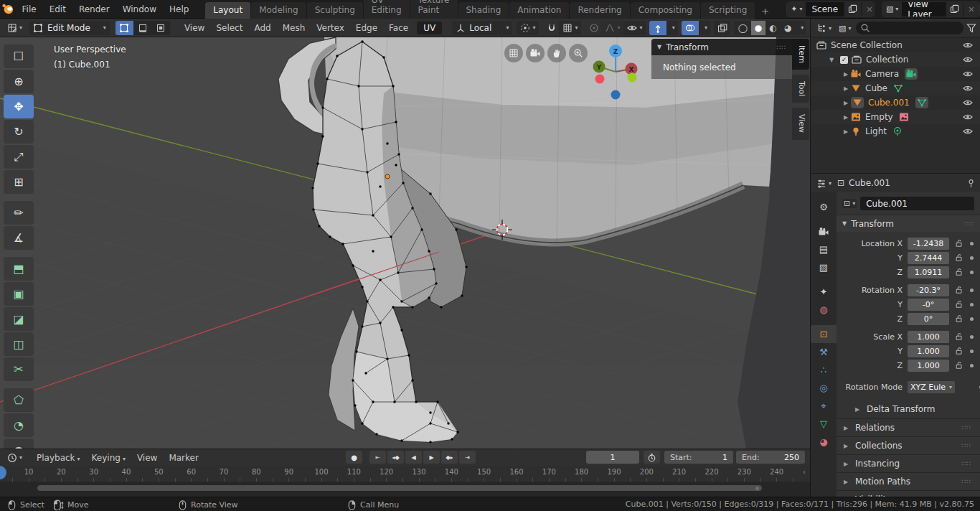  Describe the element at coordinates (540, 10) in the screenshot. I see `workspace-tab-animation: Animation` at that location.